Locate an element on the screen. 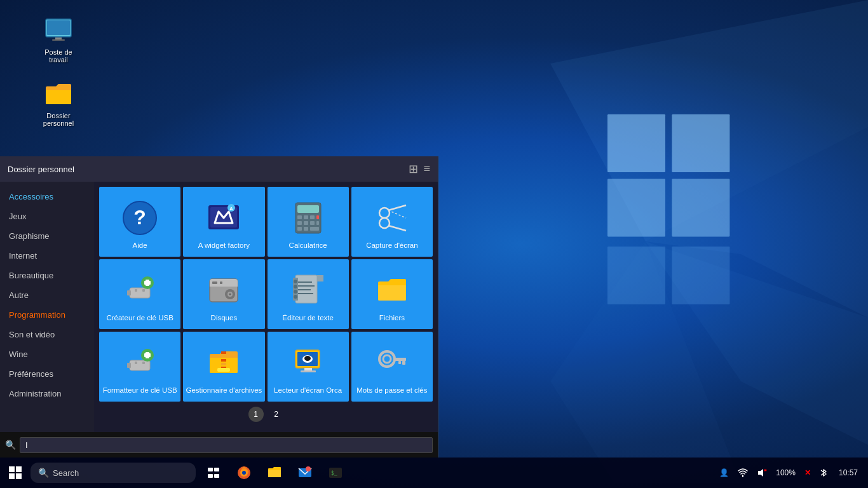 The height and width of the screenshot is (488, 868). aide-label: Aide is located at coordinates (140, 245).